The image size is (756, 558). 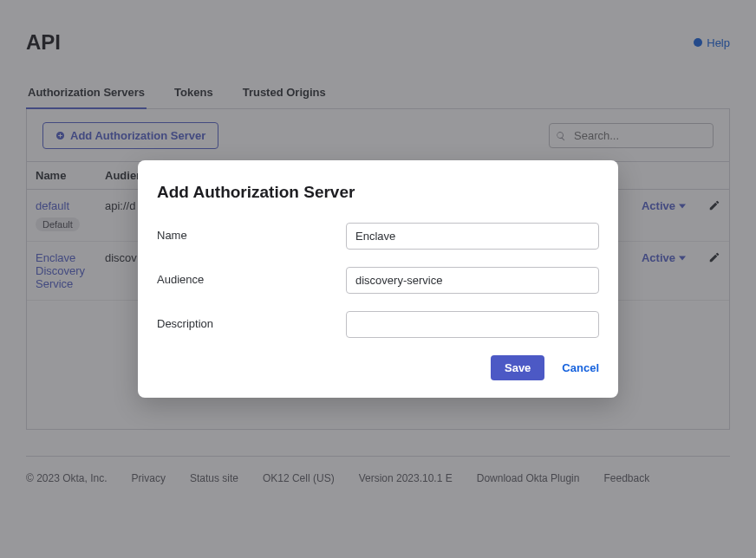 I want to click on modal-title: Add Authorization Server, so click(x=378, y=192).